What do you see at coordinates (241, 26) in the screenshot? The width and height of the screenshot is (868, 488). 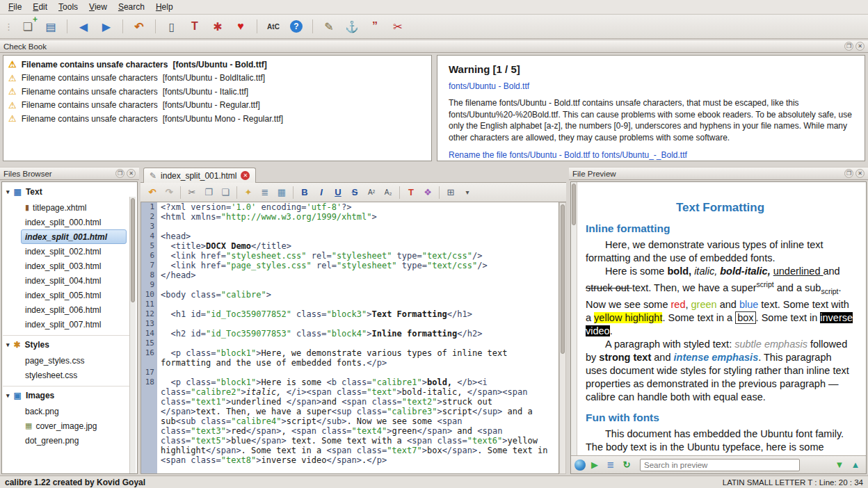 I see `donate-icon: ♥` at bounding box center [241, 26].